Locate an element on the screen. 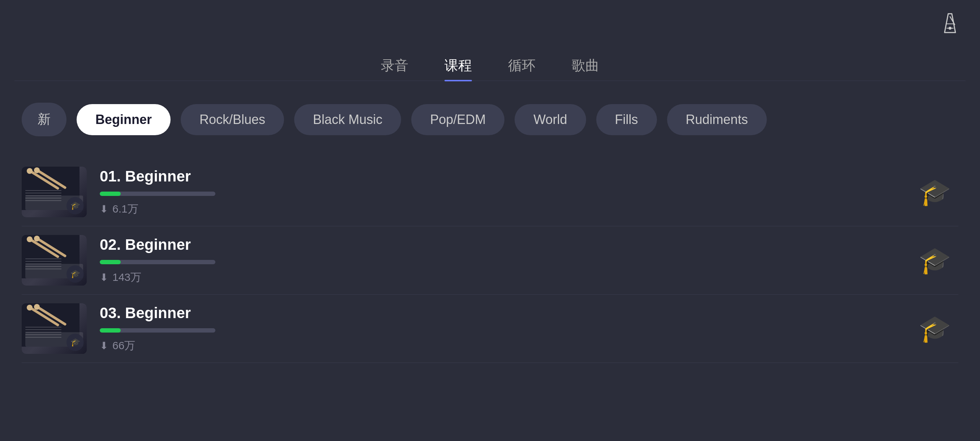 The width and height of the screenshot is (980, 441). filter-pill-beginner: Beginner is located at coordinates (123, 119).